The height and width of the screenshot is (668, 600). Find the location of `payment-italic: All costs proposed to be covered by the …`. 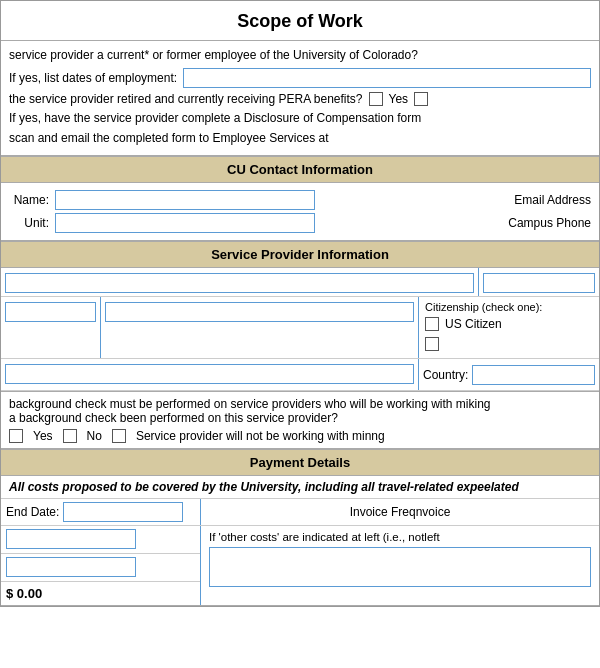

payment-italic: All costs proposed to be covered by the … is located at coordinates (300, 488).